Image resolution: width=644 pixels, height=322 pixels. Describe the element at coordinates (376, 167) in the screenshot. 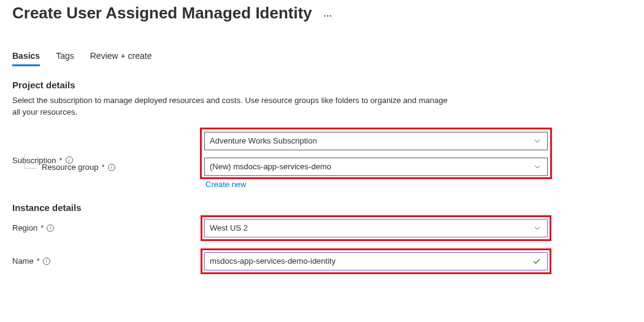

I see `resource-group-dropdown: (New) msdocs-app-services-demo` at that location.